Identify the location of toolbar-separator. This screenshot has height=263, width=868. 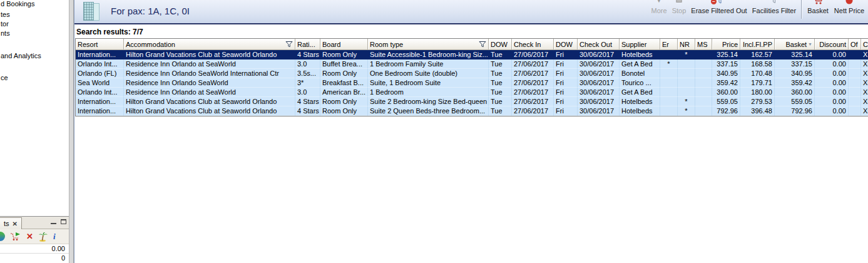
(802, 9).